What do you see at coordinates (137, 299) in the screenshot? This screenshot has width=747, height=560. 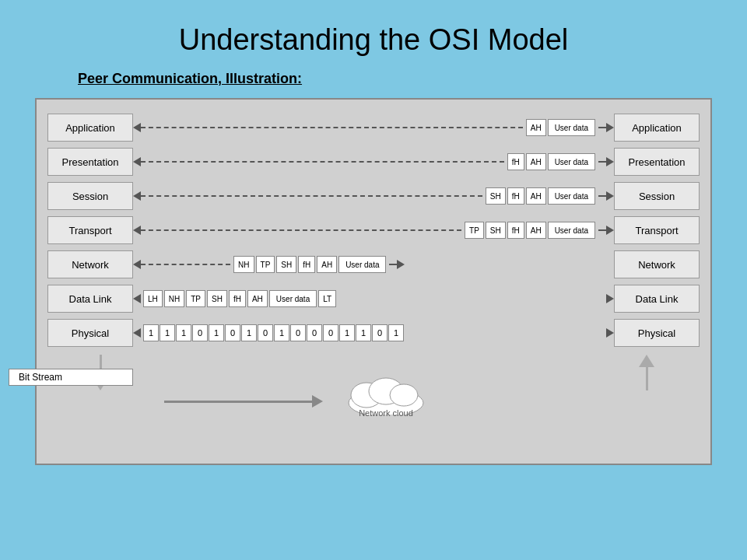 I see `arrow-left-datalink` at bounding box center [137, 299].